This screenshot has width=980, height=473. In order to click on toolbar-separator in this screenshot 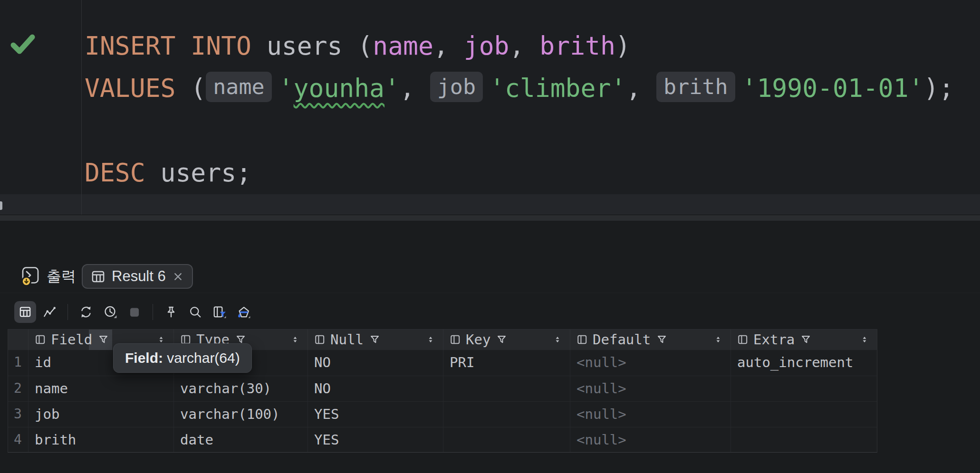, I will do `click(67, 312)`.